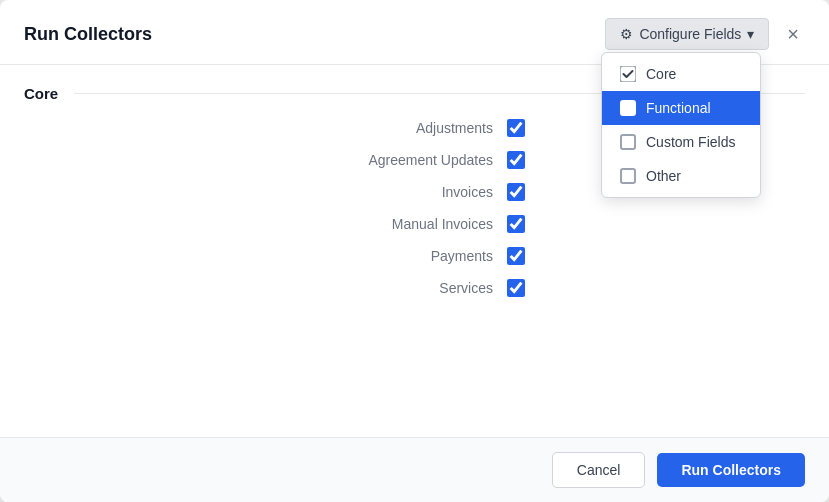 This screenshot has height=502, width=829. Describe the element at coordinates (628, 176) in the screenshot. I see `checkbox-other` at that location.